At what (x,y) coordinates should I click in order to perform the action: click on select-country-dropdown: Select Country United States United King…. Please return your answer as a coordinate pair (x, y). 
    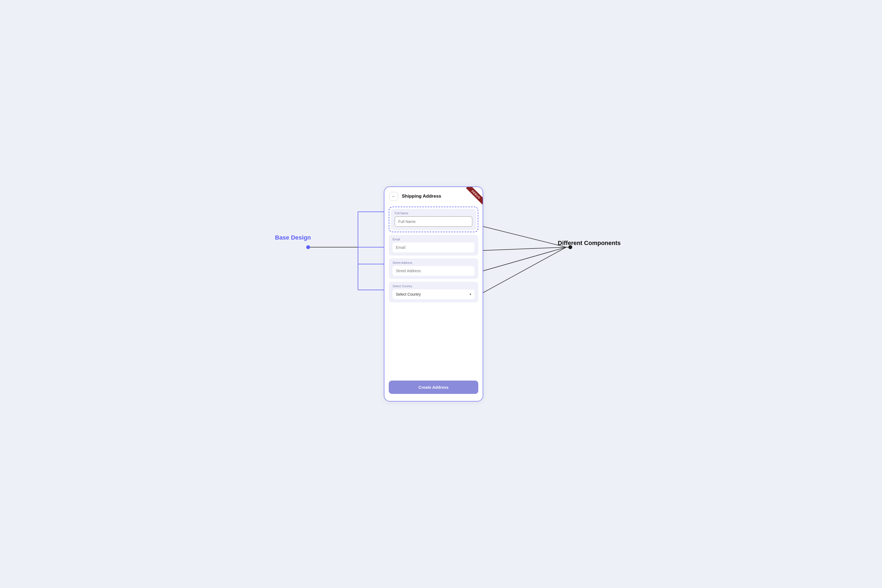
    Looking at the image, I should click on (434, 294).